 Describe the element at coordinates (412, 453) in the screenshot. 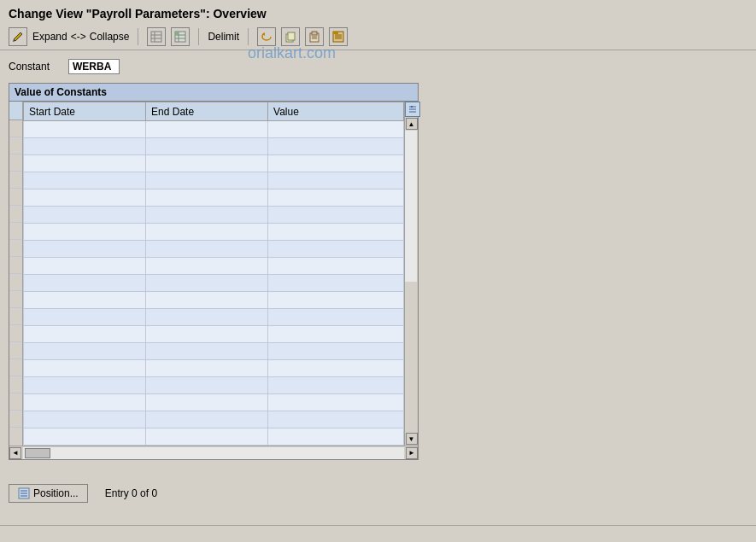

I see `scroll-right-button: ►` at that location.